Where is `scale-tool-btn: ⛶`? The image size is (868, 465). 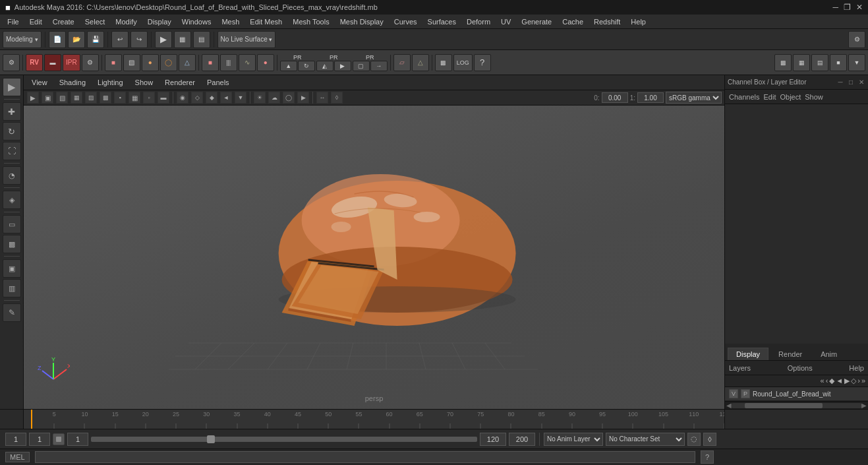
scale-tool-btn: ⛶ is located at coordinates (12, 151).